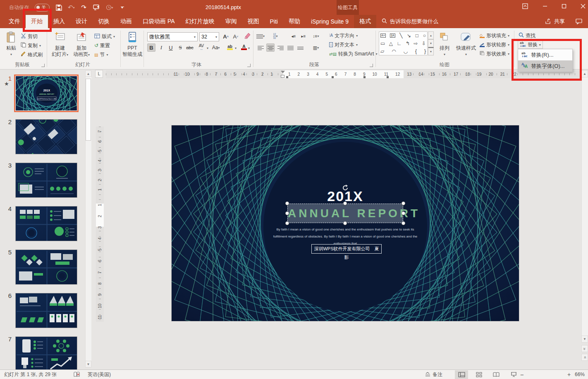 The image size is (588, 379). I want to click on tab-transitions: 切换, so click(104, 22).